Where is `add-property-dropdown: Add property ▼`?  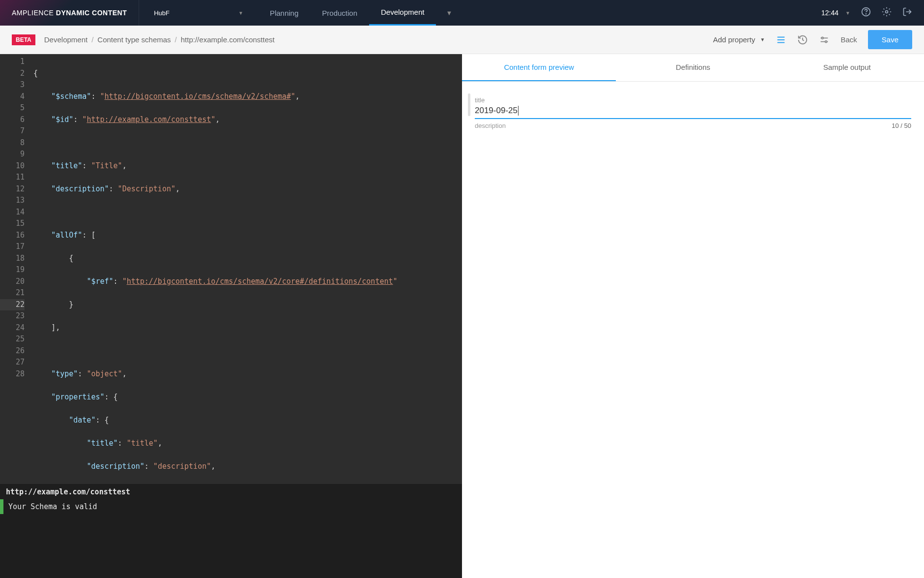 add-property-dropdown: Add property ▼ is located at coordinates (739, 39).